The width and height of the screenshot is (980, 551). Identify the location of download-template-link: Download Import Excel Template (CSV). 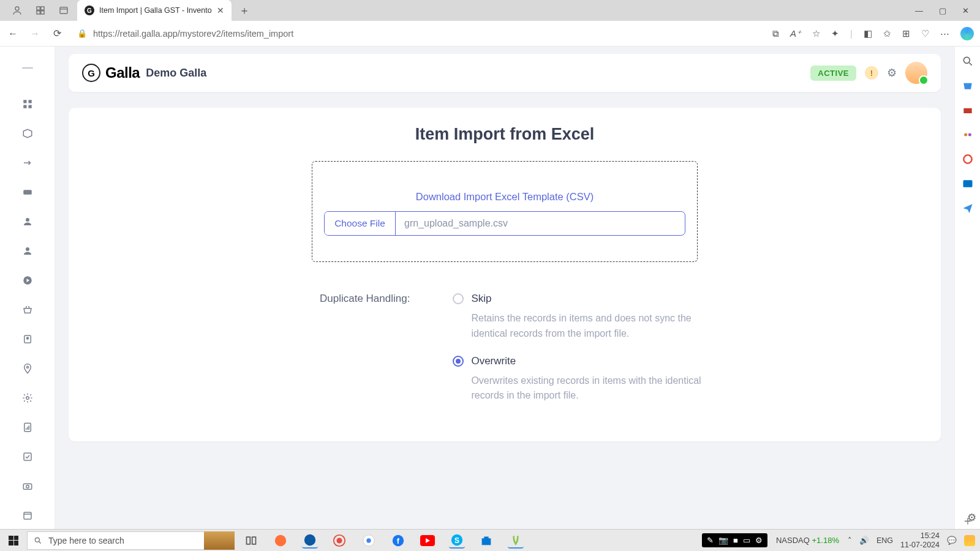
(505, 197).